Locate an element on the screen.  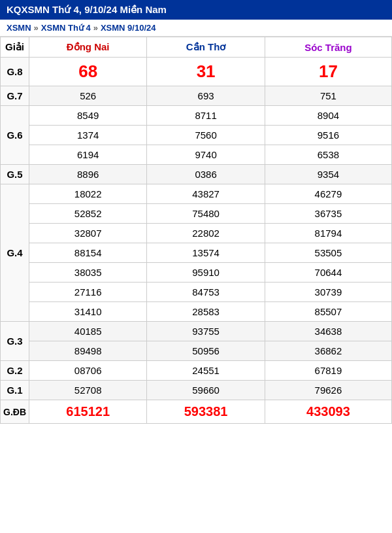
value-dong-nai: 88154 is located at coordinates (88, 253).